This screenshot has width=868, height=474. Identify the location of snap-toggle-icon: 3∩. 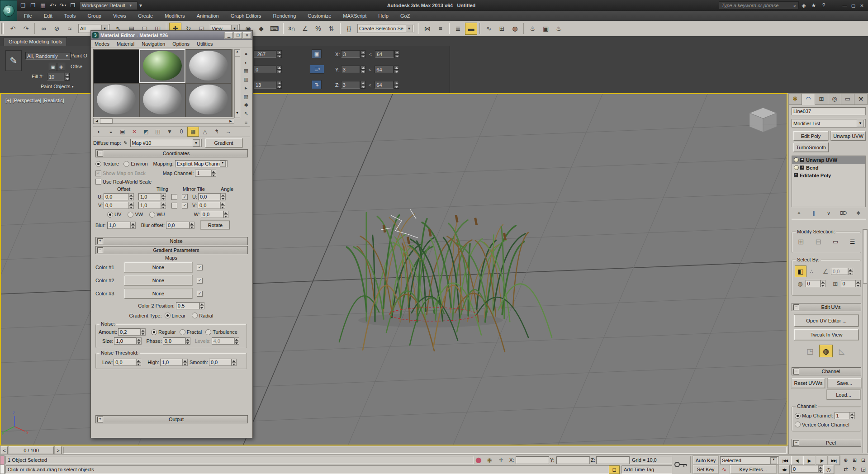
(292, 29).